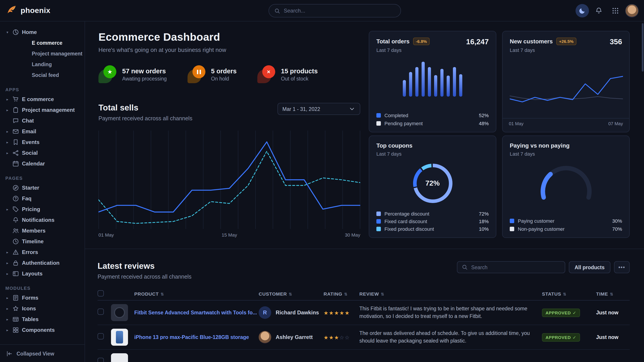 This screenshot has width=644, height=362. I want to click on sidebar-item-layouts: ▸Layouts, so click(42, 274).